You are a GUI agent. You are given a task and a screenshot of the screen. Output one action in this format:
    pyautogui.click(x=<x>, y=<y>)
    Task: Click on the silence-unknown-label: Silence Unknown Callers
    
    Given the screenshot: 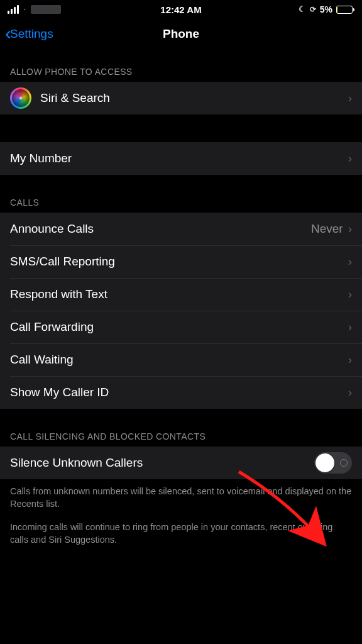 What is the action you would take?
    pyautogui.click(x=162, y=463)
    